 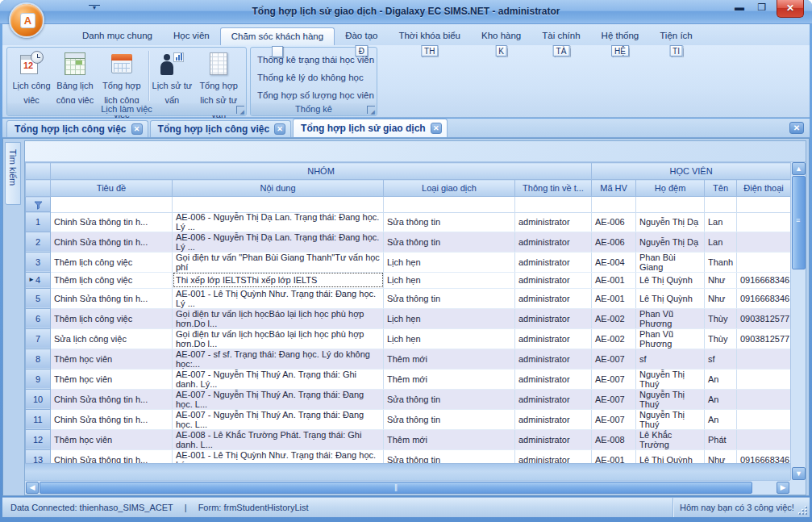 I want to click on cell-r12c2: AE-008 - Lê Khắc Trường Phát. Trạng thái…, so click(x=278, y=439).